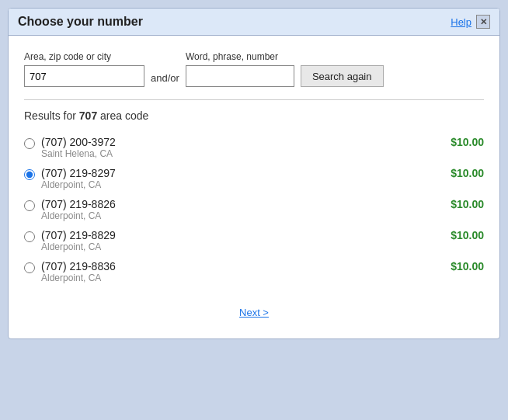 The image size is (508, 420). I want to click on results-suffix: area code, so click(123, 116).